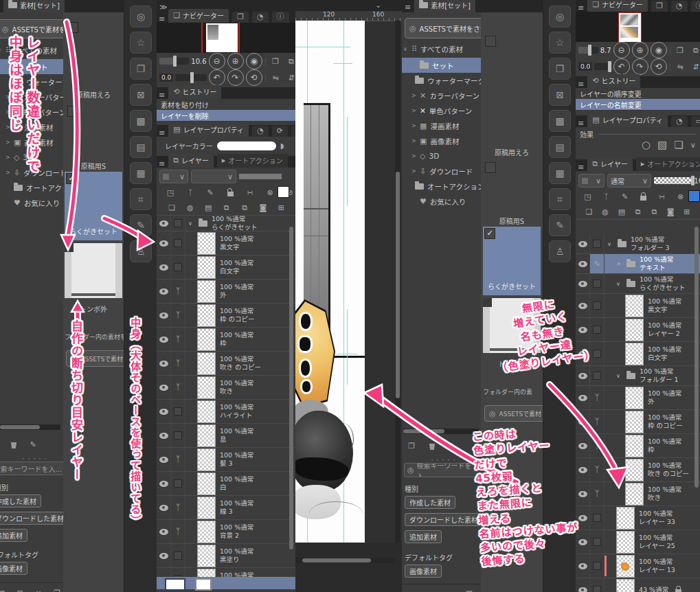  What do you see at coordinates (443, 519) in the screenshot?
I see `filter-chip: ダウンロードした素材` at bounding box center [443, 519].